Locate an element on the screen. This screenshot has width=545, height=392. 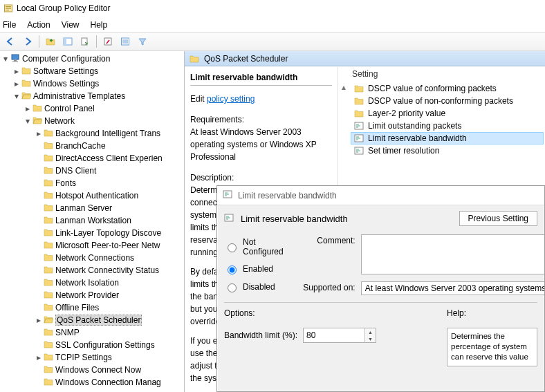
export-list-button is located at coordinates (85, 41).